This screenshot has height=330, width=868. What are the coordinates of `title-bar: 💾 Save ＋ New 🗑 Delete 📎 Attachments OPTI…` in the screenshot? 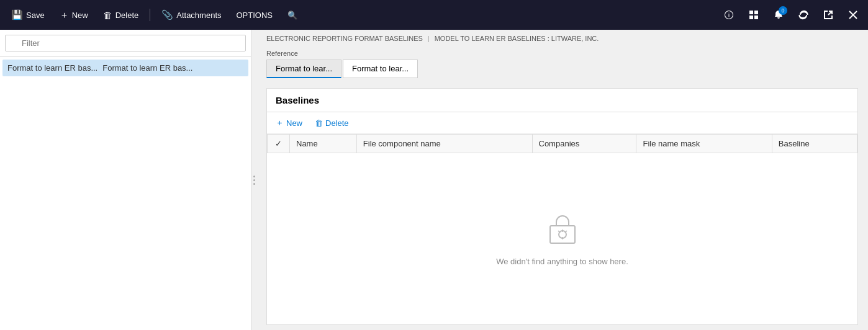 It's located at (434, 15).